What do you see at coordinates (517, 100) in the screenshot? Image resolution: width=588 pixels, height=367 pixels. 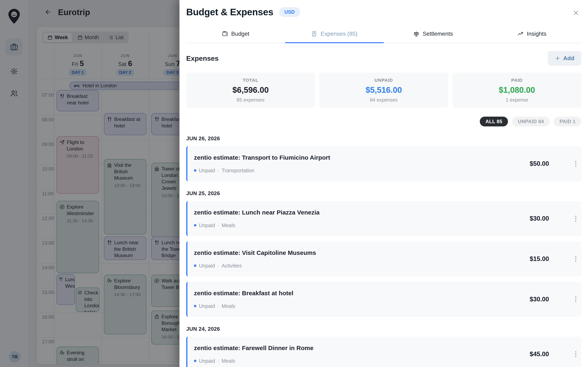 I see `summary-subtext: 1 expense` at bounding box center [517, 100].